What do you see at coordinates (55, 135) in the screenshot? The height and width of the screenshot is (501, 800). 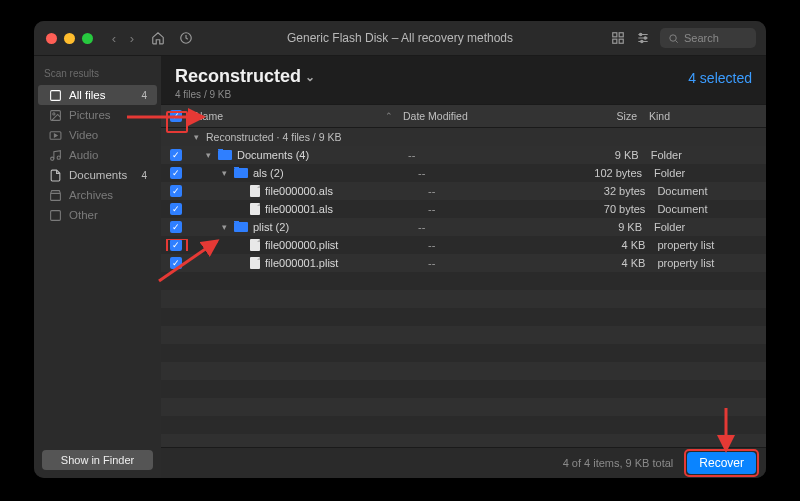 I see `video-icon` at bounding box center [55, 135].